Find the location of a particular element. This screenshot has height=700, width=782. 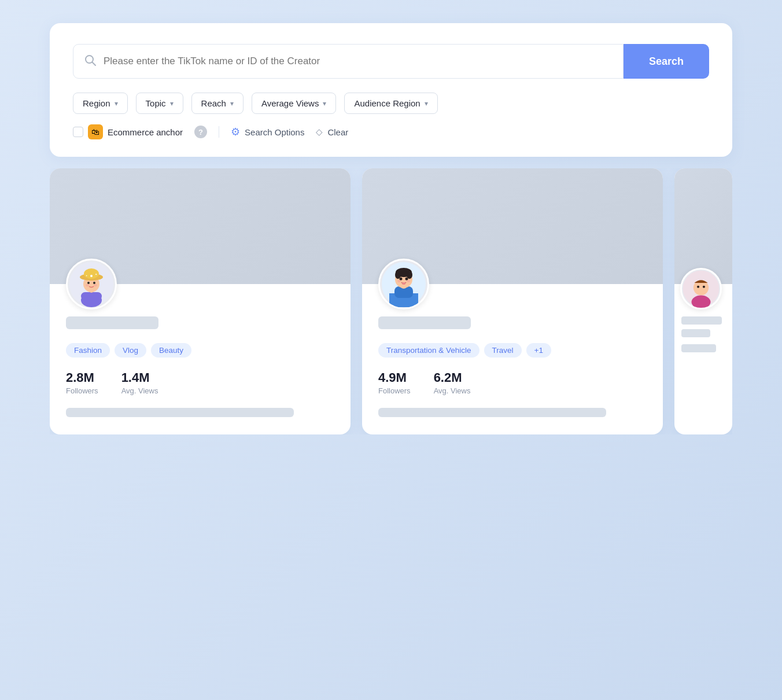

tag-vlog: Vlog is located at coordinates (131, 351).